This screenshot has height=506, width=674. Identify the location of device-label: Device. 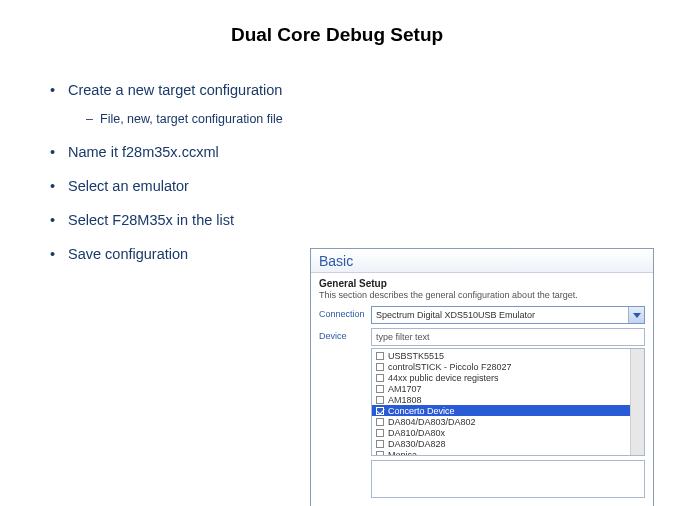
(345, 334).